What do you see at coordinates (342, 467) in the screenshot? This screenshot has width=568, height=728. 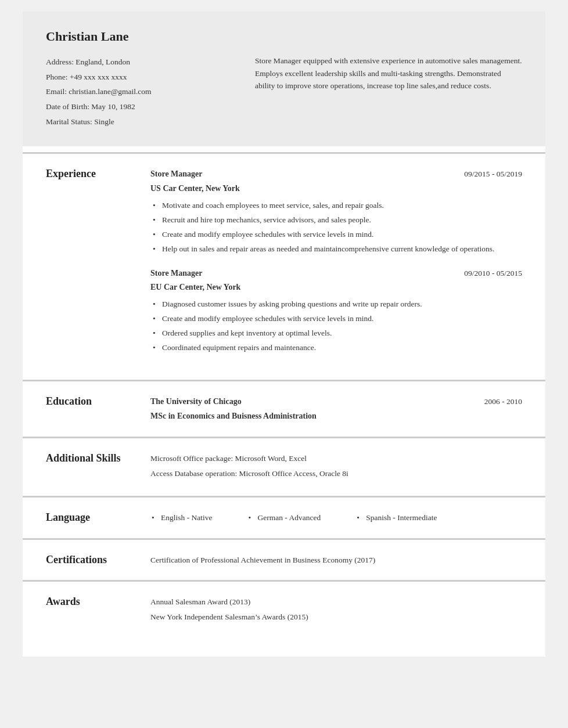 I see `skills-content: Microsoft Office package: Microsoft Word…` at bounding box center [342, 467].